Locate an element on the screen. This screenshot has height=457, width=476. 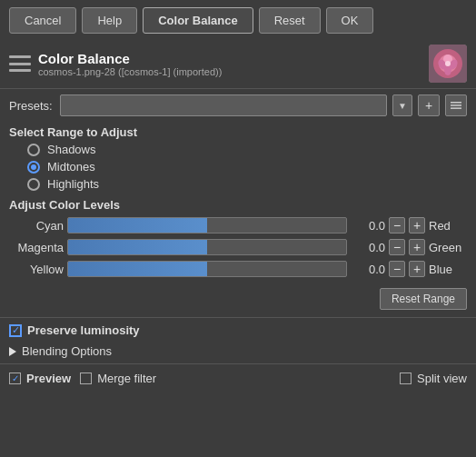
slider-end-yellow: Blue is located at coordinates (448, 269).